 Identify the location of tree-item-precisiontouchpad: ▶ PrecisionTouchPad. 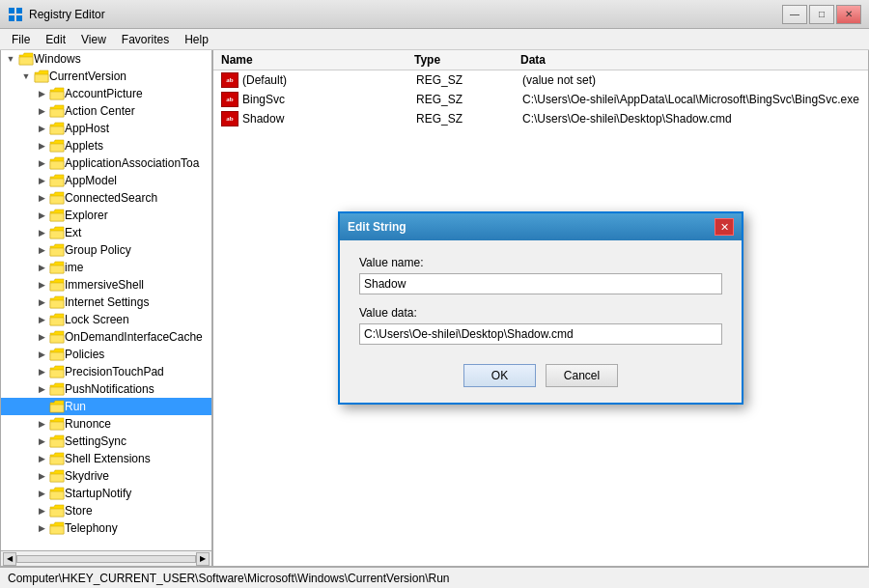
(106, 372).